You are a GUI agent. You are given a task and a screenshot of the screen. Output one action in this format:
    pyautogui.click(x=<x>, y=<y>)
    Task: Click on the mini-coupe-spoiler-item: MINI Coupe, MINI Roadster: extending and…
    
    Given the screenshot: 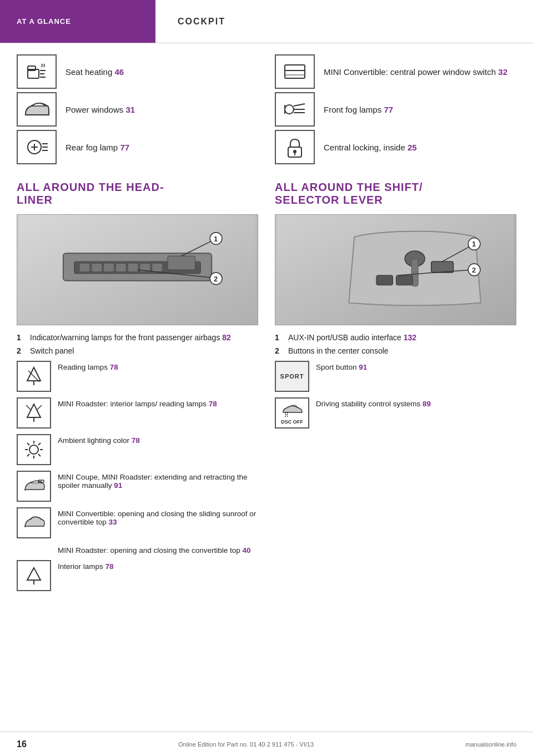 What is the action you would take?
    pyautogui.click(x=138, y=486)
    